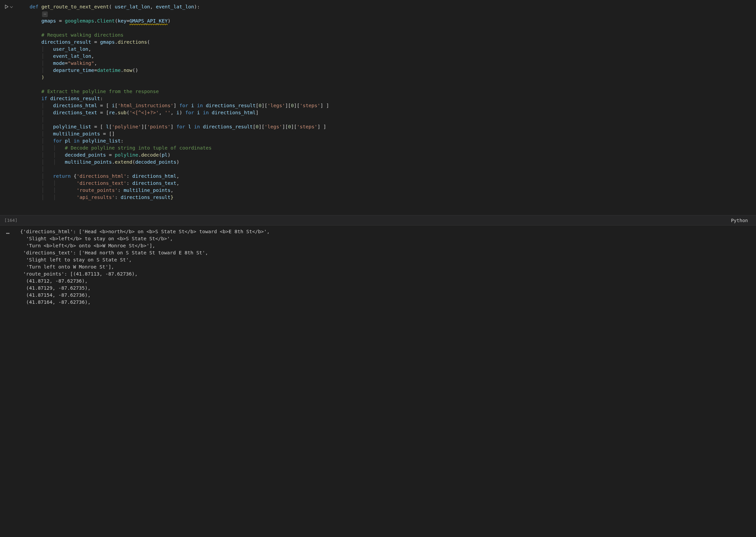 The width and height of the screenshot is (756, 537). Describe the element at coordinates (100, 91) in the screenshot. I see `comment: # Extract the polyline from the response` at that location.